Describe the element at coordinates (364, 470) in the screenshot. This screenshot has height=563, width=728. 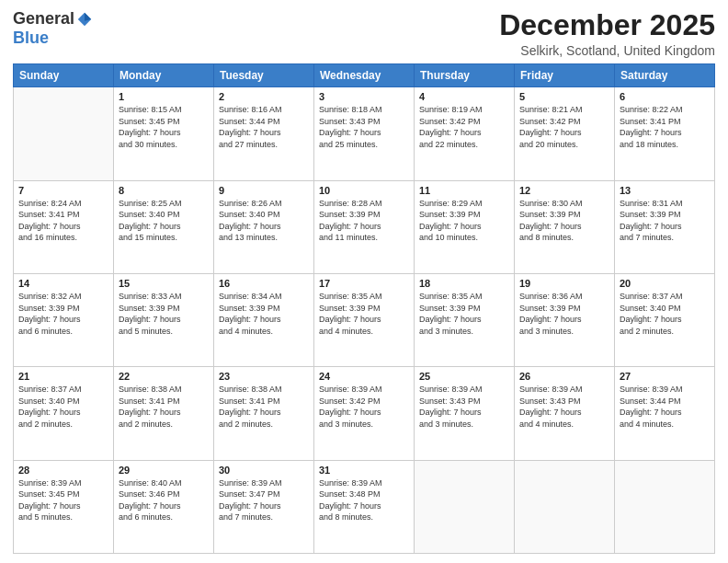
I see `day-number: 31` at that location.